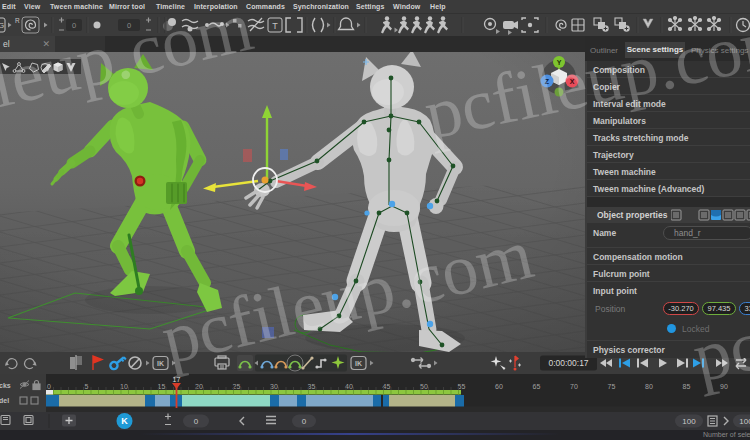 This screenshot has width=750, height=440. What do you see at coordinates (18, 20) in the screenshot?
I see `svg-text: R` at bounding box center [18, 20].